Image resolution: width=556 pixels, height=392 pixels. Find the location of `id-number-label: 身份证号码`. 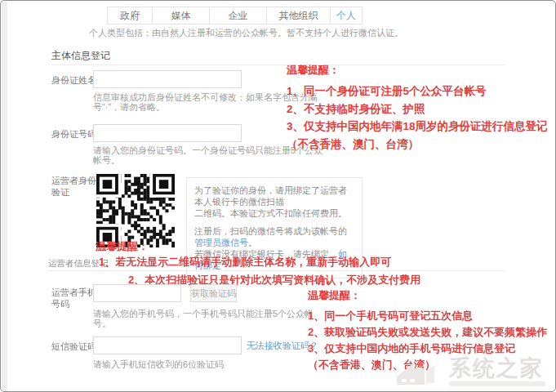

id-number-label: 身份证号码 is located at coordinates (73, 134).